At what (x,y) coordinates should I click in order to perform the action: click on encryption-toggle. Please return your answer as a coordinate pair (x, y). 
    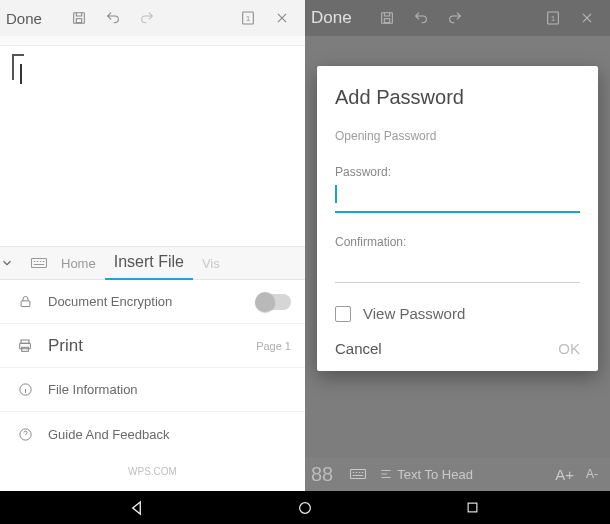
    Looking at the image, I should click on (274, 302).